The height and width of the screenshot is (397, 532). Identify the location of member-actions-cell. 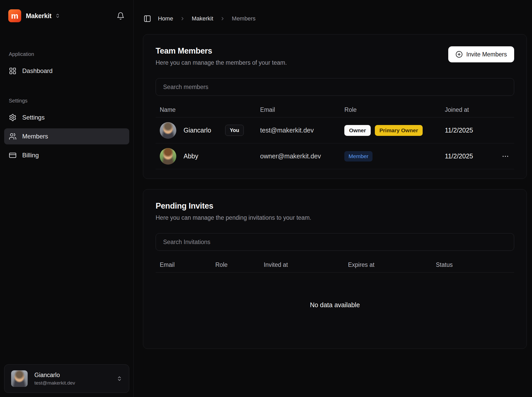
(504, 156).